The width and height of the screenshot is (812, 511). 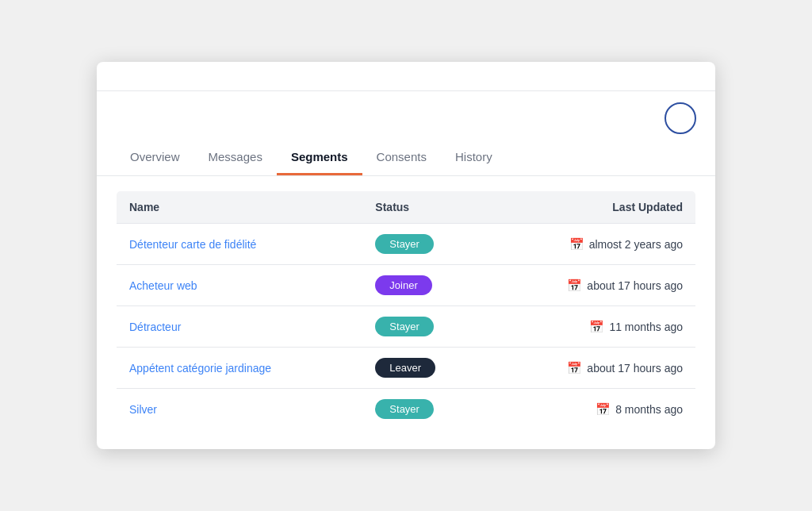 I want to click on table-row: Acheteur webJoiner📅about 17 hours ago, so click(x=406, y=286).